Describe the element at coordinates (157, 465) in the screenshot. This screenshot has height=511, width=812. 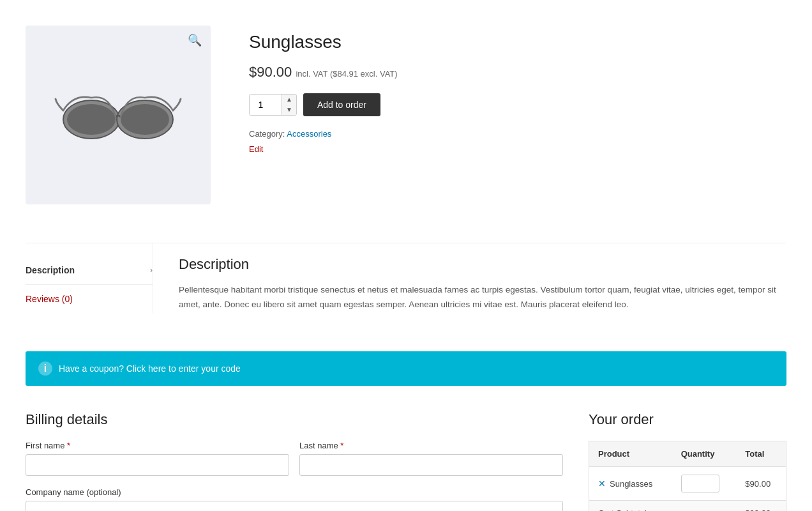
I see `first-name-input` at that location.